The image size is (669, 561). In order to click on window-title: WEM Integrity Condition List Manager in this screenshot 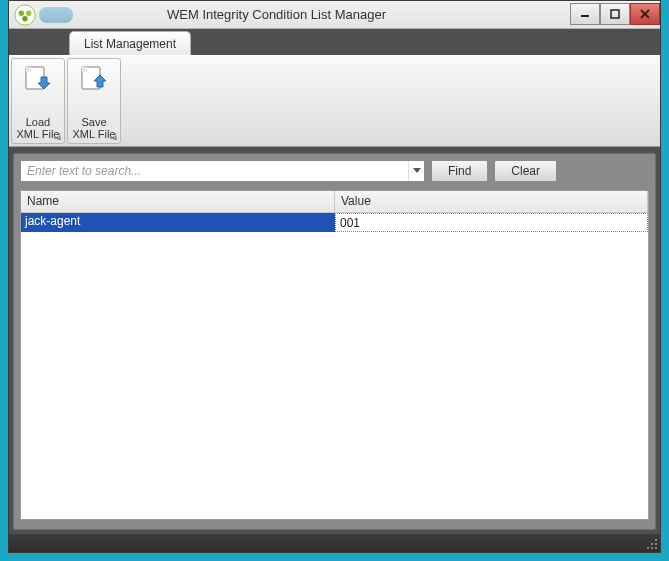, I will do `click(306, 14)`.